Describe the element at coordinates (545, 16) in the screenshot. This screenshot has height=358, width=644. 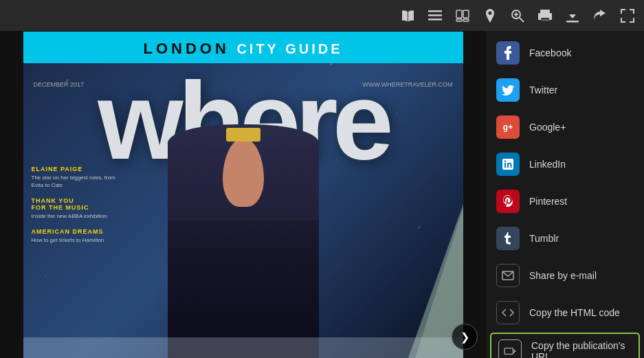
I see `print-icon` at that location.